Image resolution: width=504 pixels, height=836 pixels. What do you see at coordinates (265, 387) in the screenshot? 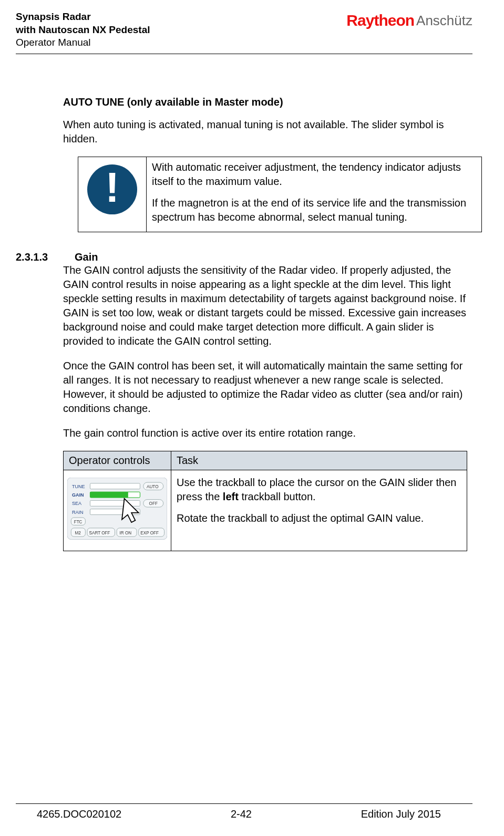
I see `gain-para-2: Once the GAIN control has been set, it w…` at bounding box center [265, 387].